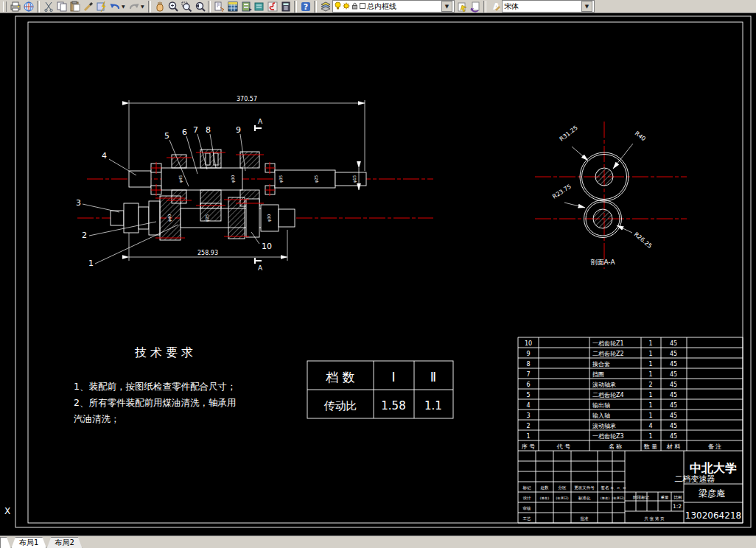 The image size is (756, 548). I want to click on svg-text: 序 号, so click(529, 446).